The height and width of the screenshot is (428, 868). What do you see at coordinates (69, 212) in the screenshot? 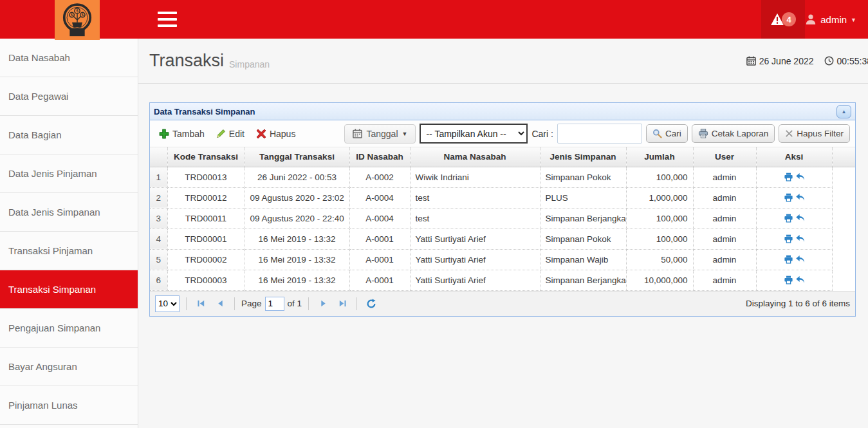
I see `sidebar-item-data-jenis-simpanan: Data Jenis Simpanan` at bounding box center [69, 212].